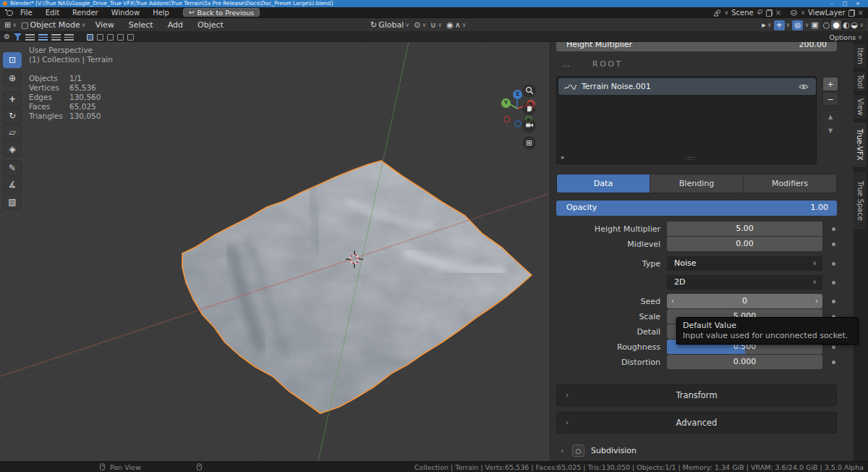  I want to click on tab-tool: Tool, so click(861, 81).